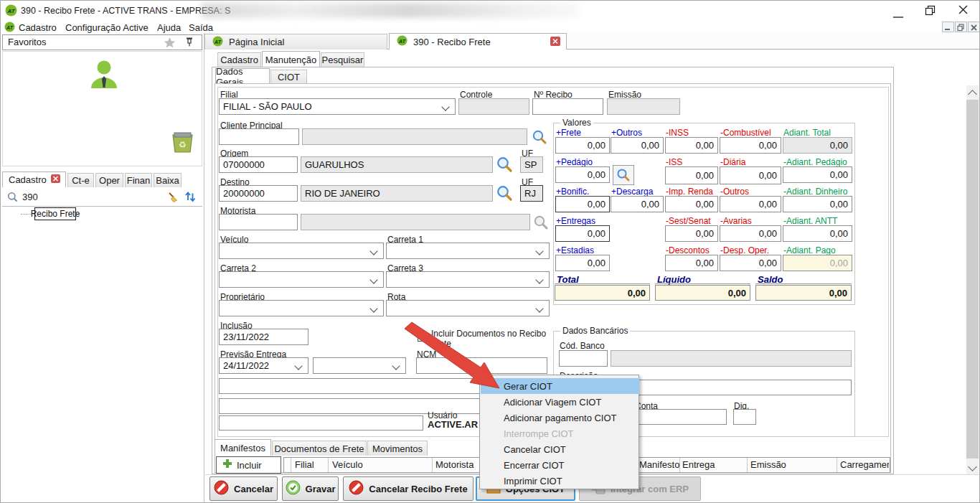  I want to click on mode-tab-manutencao: Manutenção, so click(291, 59).